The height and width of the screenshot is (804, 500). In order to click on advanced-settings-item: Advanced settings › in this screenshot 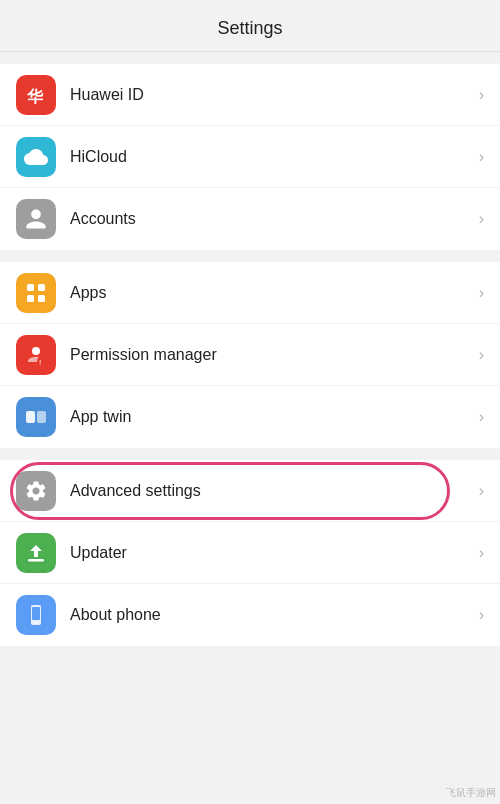, I will do `click(250, 491)`.